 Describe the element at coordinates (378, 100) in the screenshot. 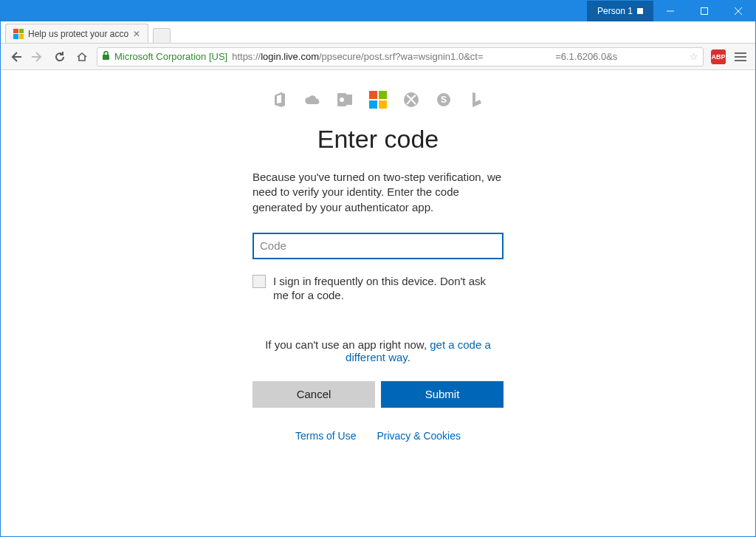

I see `microsoft-logo-icon` at that location.